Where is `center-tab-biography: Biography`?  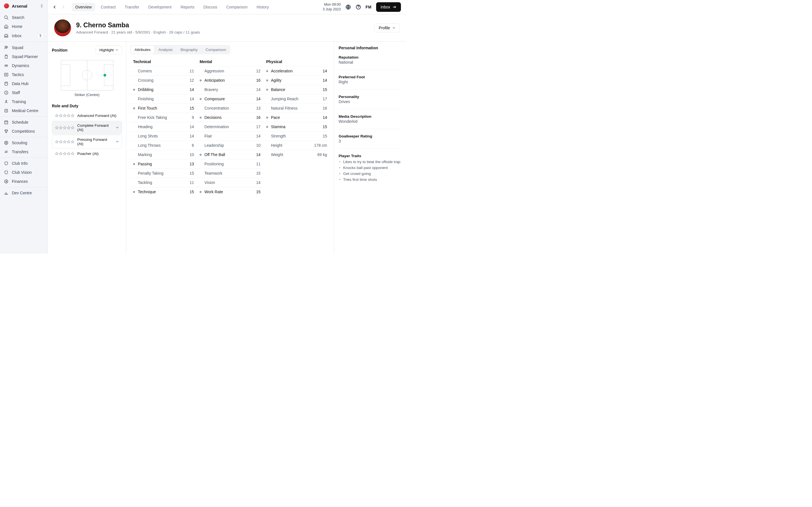
center-tab-biography: Biography is located at coordinates (189, 50).